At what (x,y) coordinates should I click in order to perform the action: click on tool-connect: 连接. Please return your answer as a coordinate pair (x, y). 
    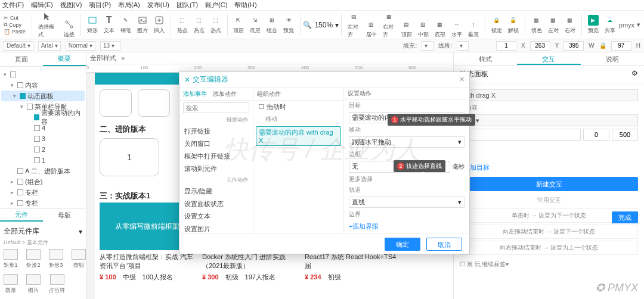
    Looking at the image, I should click on (69, 29).